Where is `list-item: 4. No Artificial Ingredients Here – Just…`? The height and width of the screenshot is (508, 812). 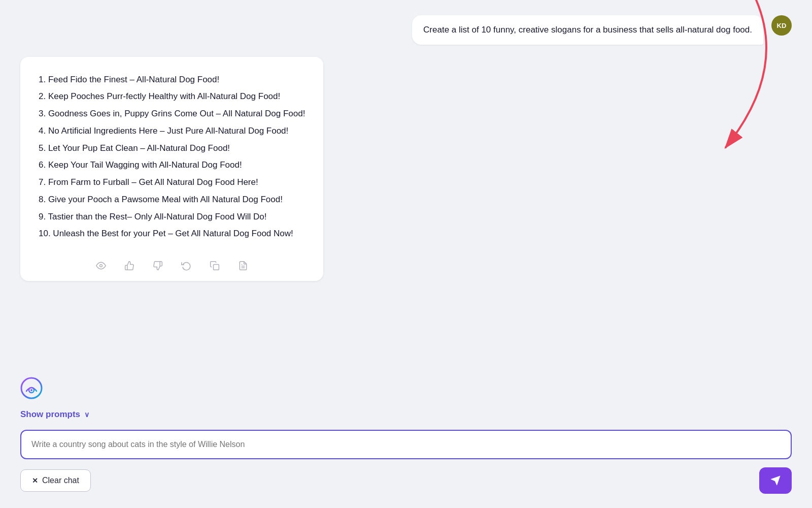
list-item: 4. No Artificial Ingredients Here – Just… is located at coordinates (172, 131).